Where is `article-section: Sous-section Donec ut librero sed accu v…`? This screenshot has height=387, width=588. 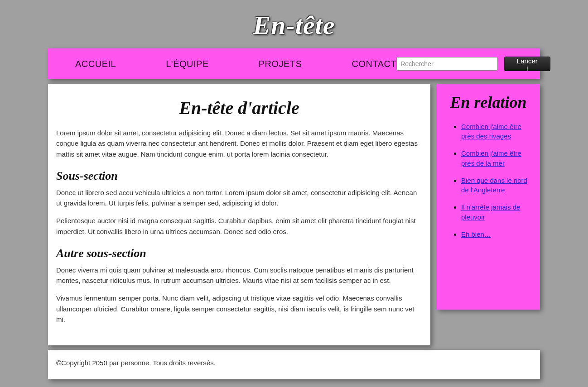 article-section: Sous-section Donec ut librero sed accu v… is located at coordinates (239, 203).